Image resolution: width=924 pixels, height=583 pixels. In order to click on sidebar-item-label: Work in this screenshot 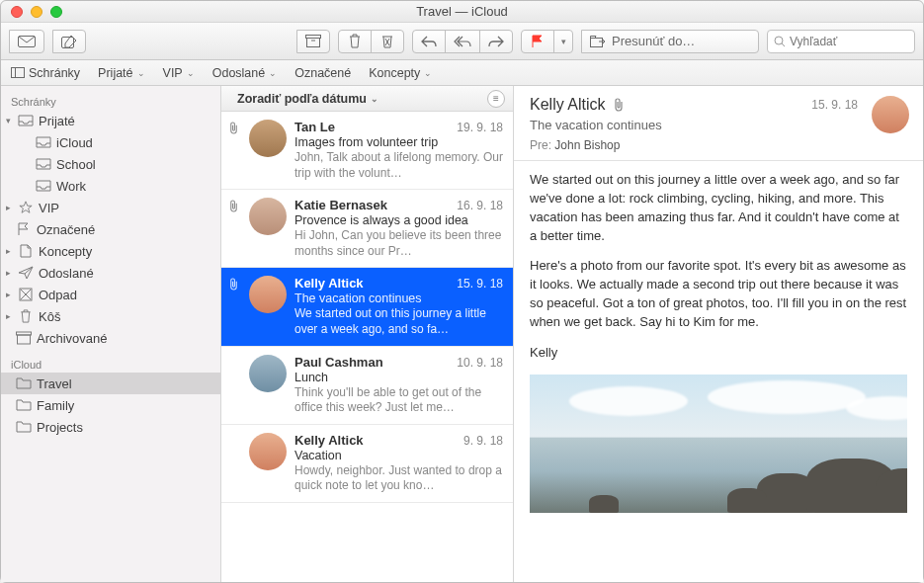, I will do `click(71, 186)`.